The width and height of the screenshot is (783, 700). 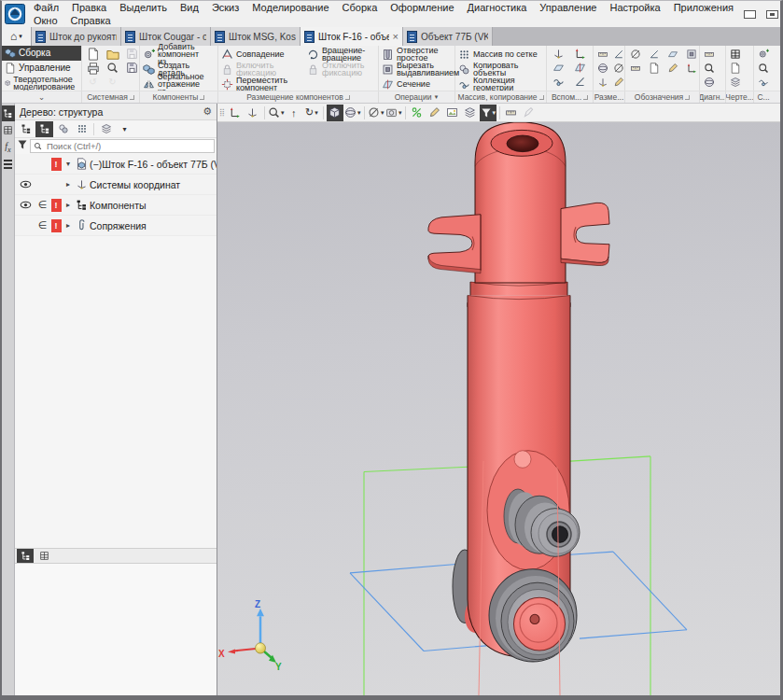 I want to click on diag-check-button, so click(x=709, y=68).